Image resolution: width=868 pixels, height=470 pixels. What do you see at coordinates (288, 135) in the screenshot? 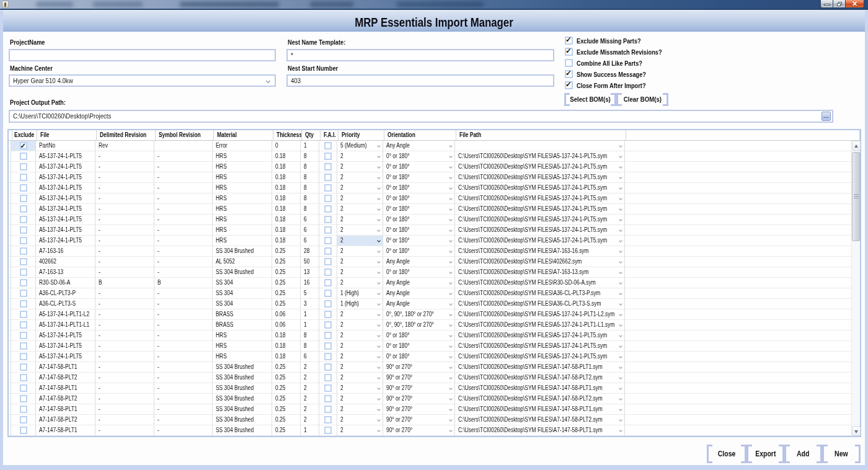
I see `column-header-thickness: Thickness` at bounding box center [288, 135].